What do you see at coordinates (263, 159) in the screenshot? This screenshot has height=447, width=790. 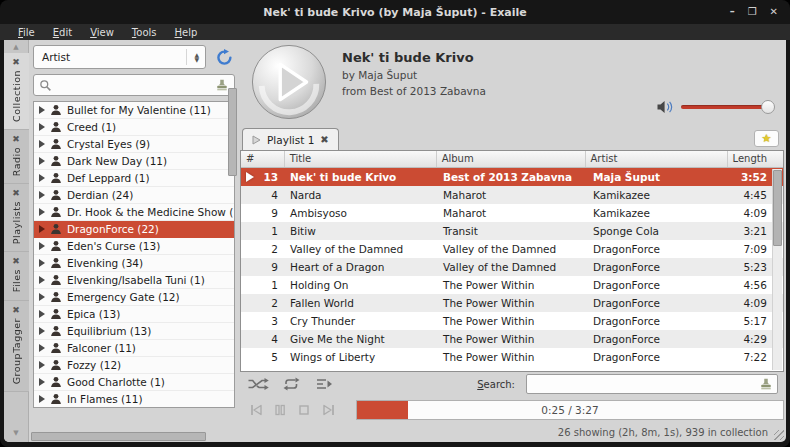 I see `column-header-num: #` at bounding box center [263, 159].